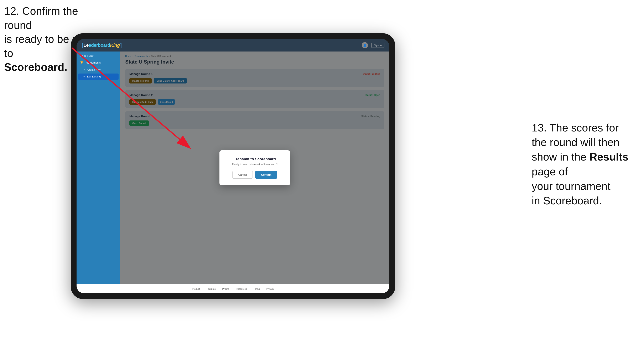 This screenshot has height=346, width=644. I want to click on footer-bar: Product Features Pricing Resources Terms…, so click(233, 289).